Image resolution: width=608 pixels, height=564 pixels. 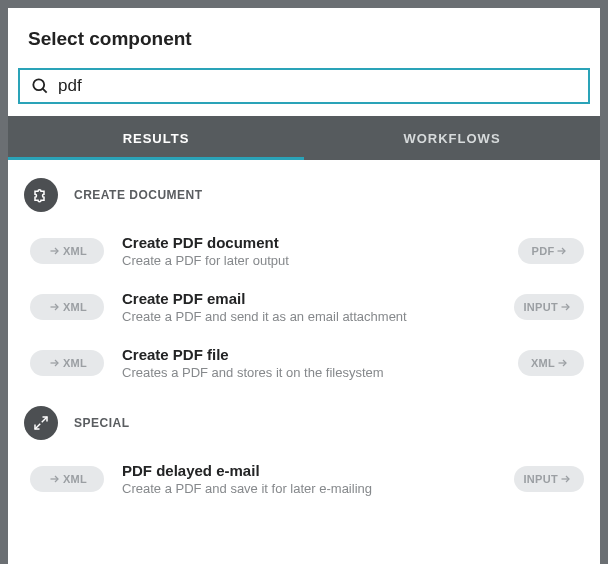 What do you see at coordinates (318, 86) in the screenshot?
I see `search-input` at bounding box center [318, 86].